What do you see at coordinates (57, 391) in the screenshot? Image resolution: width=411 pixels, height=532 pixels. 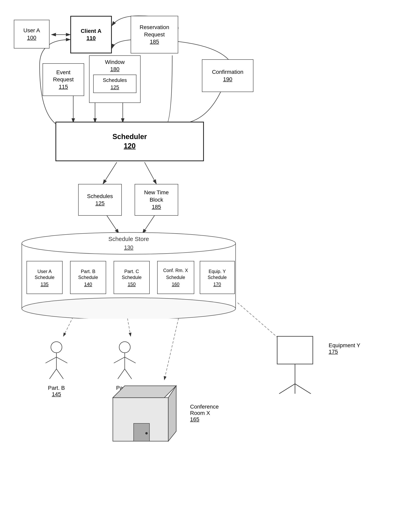 I see `part-b-label: Part. B 145` at bounding box center [57, 391].